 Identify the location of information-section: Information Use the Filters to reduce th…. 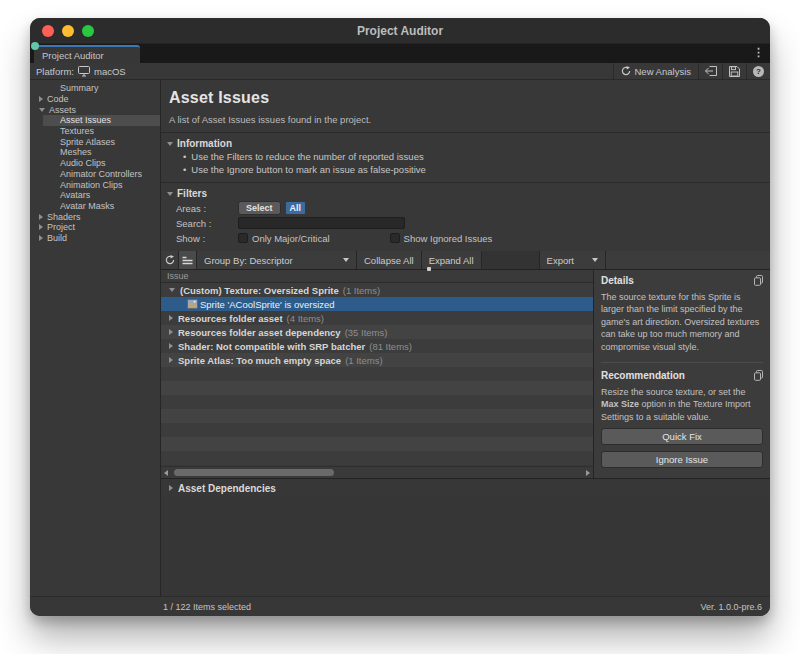
(466, 158).